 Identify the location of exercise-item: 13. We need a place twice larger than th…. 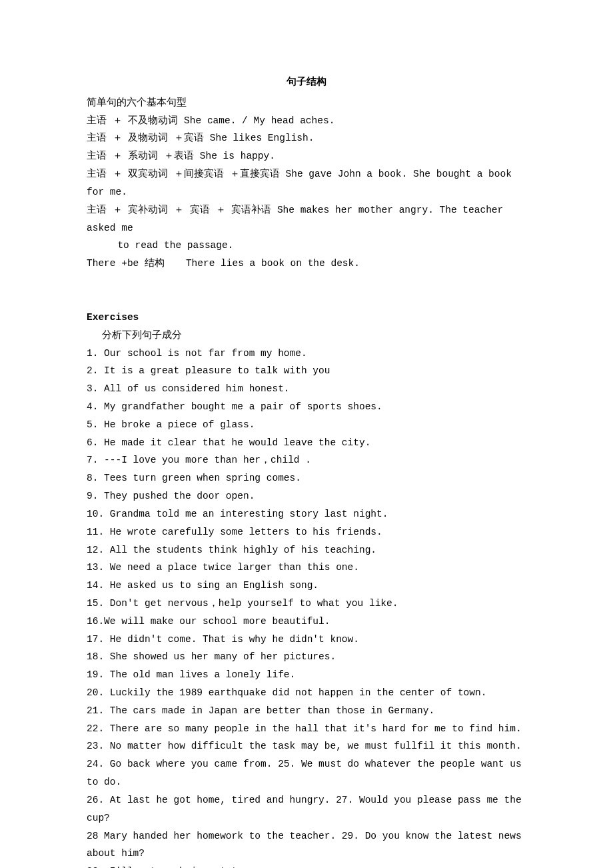
(306, 568).